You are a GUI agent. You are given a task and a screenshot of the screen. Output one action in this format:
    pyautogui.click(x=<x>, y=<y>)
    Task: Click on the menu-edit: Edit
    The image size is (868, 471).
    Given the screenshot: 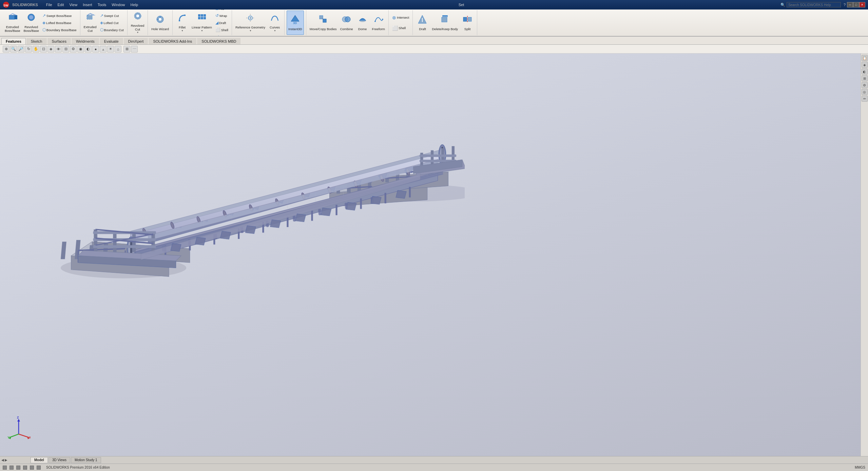 What is the action you would take?
    pyautogui.click(x=61, y=5)
    